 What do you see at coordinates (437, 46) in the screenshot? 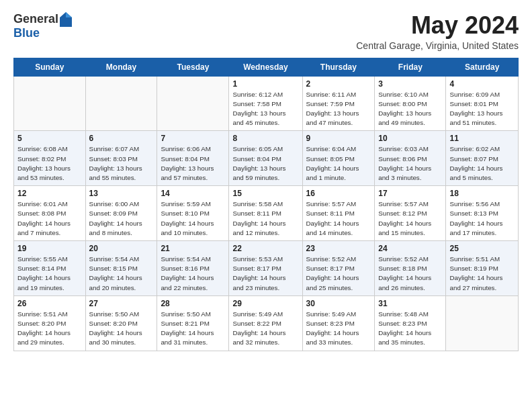
I see `calendar-subtitle: Central Garage, Virginia, United States` at bounding box center [437, 46].